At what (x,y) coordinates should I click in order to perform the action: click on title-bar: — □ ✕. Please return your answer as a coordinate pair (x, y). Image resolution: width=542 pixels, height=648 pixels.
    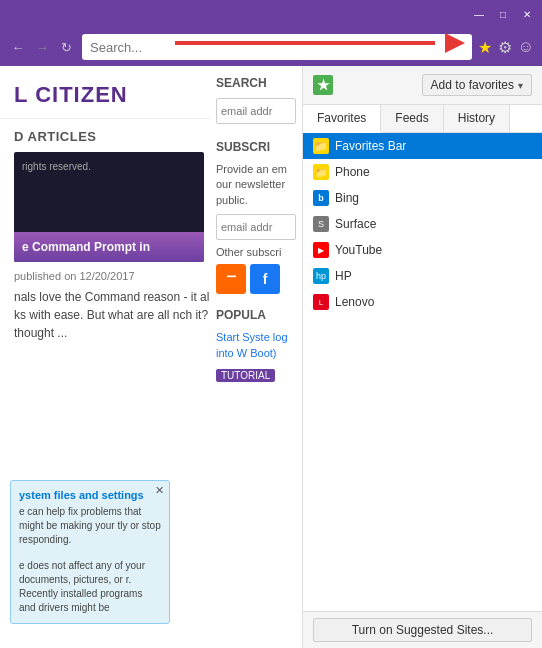
    Looking at the image, I should click on (271, 14).